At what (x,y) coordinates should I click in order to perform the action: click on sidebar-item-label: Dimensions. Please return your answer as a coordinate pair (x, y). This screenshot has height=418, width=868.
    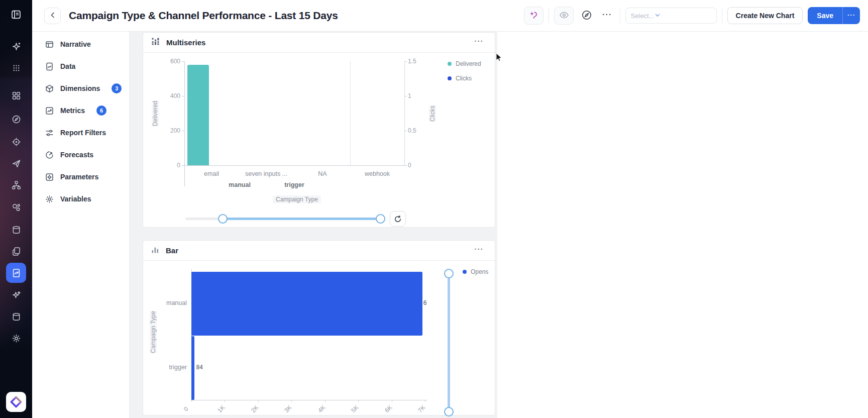
    Looking at the image, I should click on (80, 88).